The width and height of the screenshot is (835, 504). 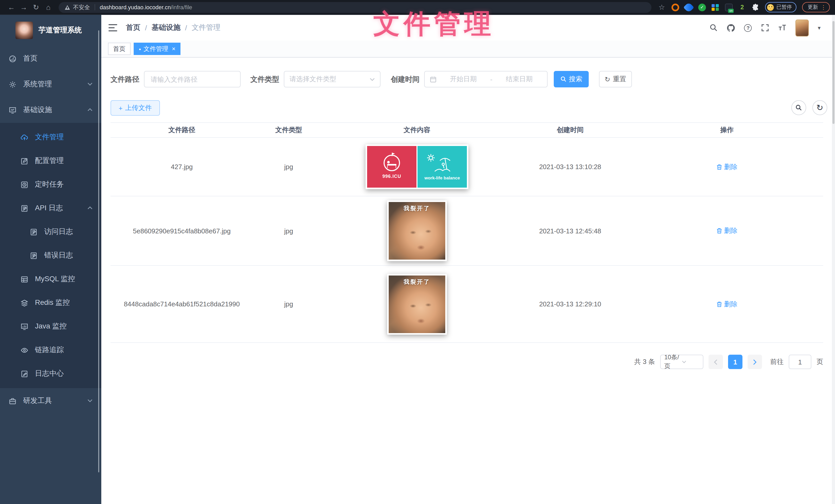 What do you see at coordinates (125, 79) in the screenshot?
I see `file-path-label: 文件路径` at bounding box center [125, 79].